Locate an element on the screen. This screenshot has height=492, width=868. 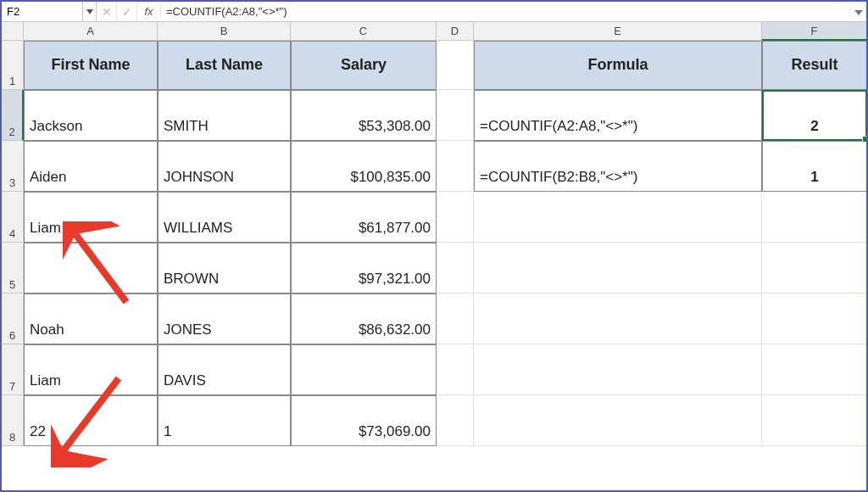
row-header-2: 2 is located at coordinates (13, 115).